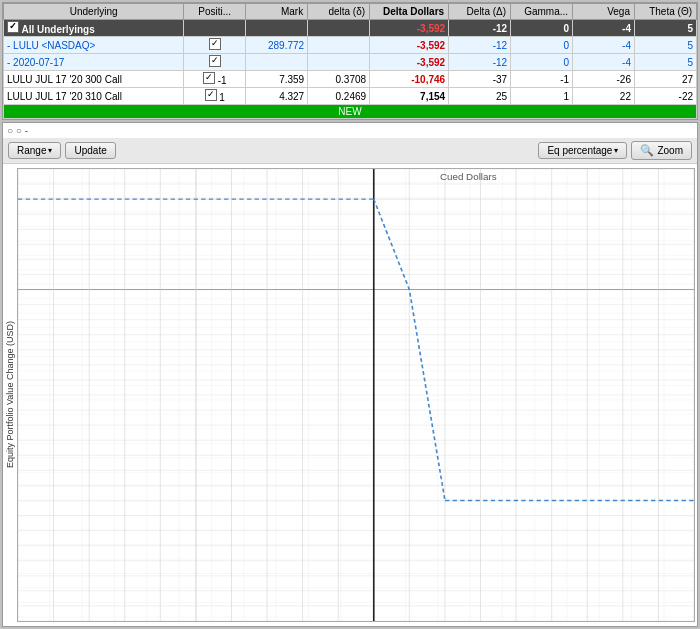 This screenshot has width=700, height=629. Describe the element at coordinates (350, 151) in the screenshot. I see `chart-toolbar: Range ▾ Update Eq percentage ▾ 🔍 Zoom` at that location.